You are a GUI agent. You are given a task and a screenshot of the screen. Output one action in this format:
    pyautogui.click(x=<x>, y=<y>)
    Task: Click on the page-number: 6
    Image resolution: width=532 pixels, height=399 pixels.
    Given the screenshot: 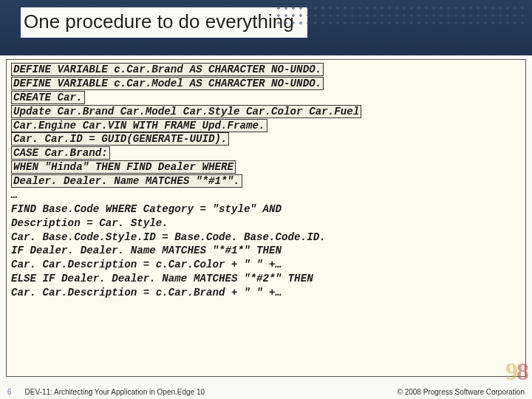 What is the action you would take?
    pyautogui.click(x=10, y=392)
    